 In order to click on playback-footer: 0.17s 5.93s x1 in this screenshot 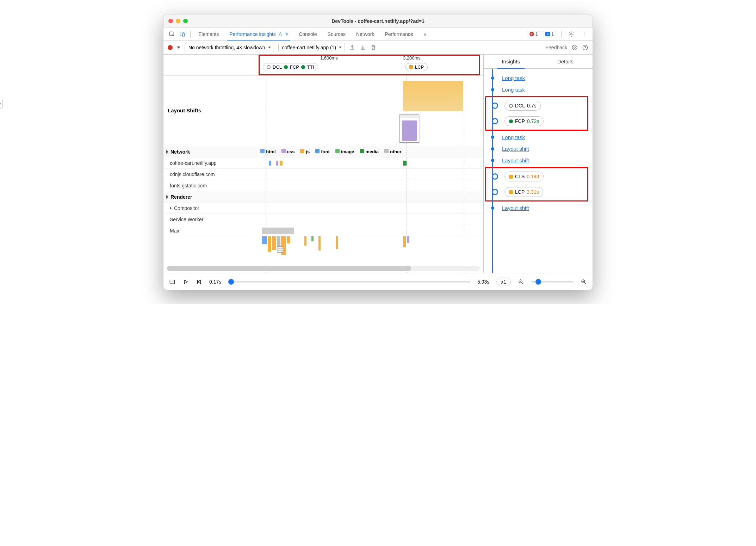, I will do `click(378, 281)`.